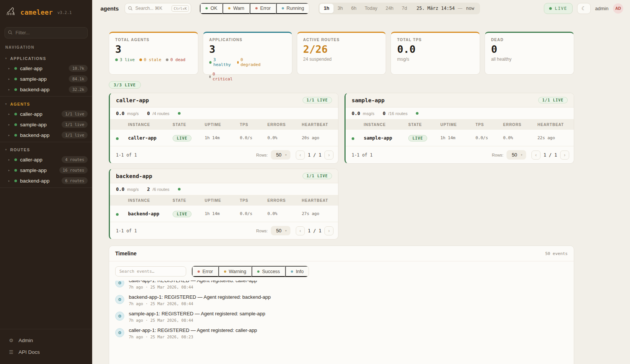 The image size is (630, 364). I want to click on item-label: backend-app, so click(39, 181).